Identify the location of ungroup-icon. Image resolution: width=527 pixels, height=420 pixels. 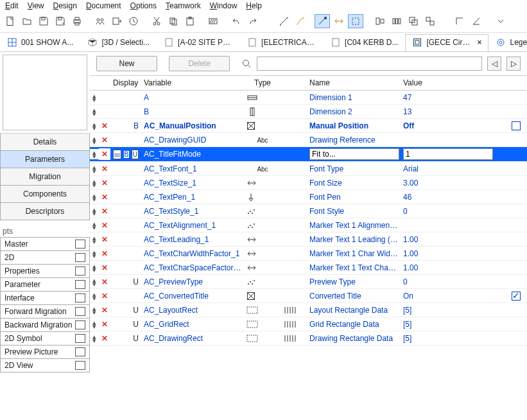
(430, 21).